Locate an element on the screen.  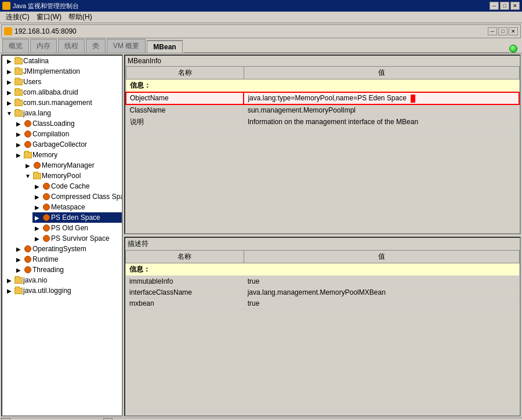
tree-item-classloading: ▶ ClassLoading is located at coordinates (68, 124).